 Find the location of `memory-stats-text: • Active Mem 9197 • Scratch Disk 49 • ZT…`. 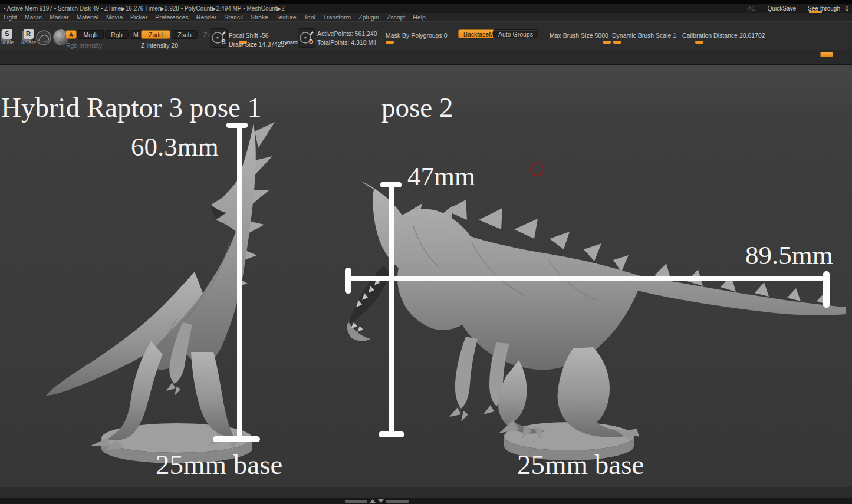

memory-stats-text: • Active Mem 9197 • Scratch Disk 49 • ZT… is located at coordinates (143, 8).